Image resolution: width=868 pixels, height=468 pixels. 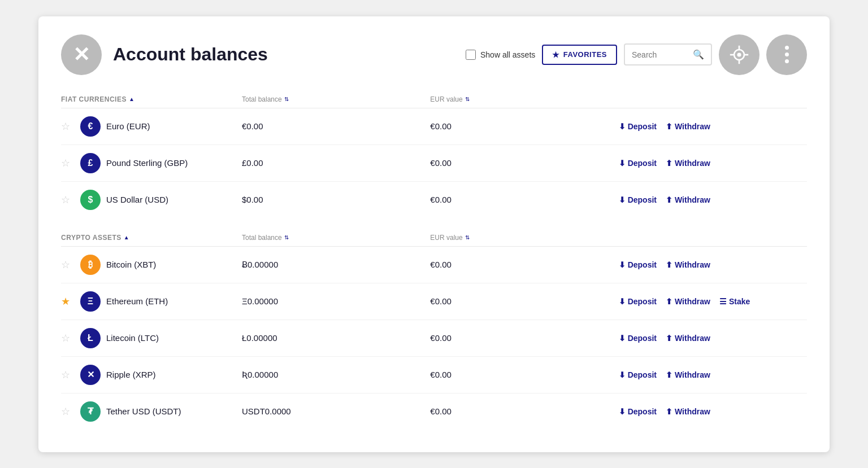 I want to click on asset-info: ☆ ₿ Bitcoin (XBT), so click(x=151, y=265).